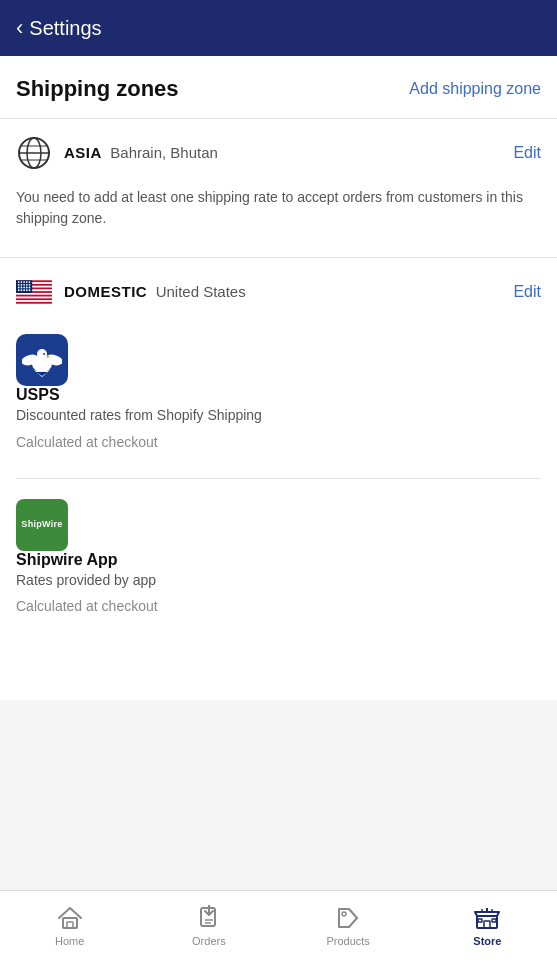  What do you see at coordinates (278, 184) in the screenshot?
I see `zone-asia: ASIA Bahrain, Bhutan Edit You need to ad…` at bounding box center [278, 184].